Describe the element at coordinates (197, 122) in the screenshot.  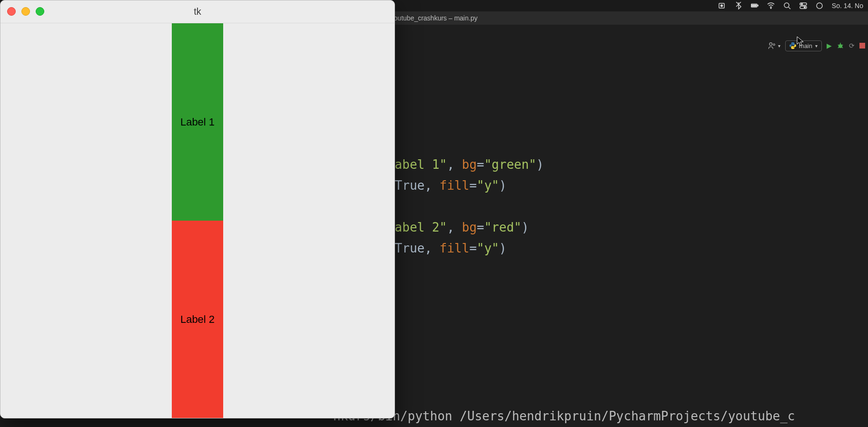
I see `tk-label-1: Label 1` at that location.